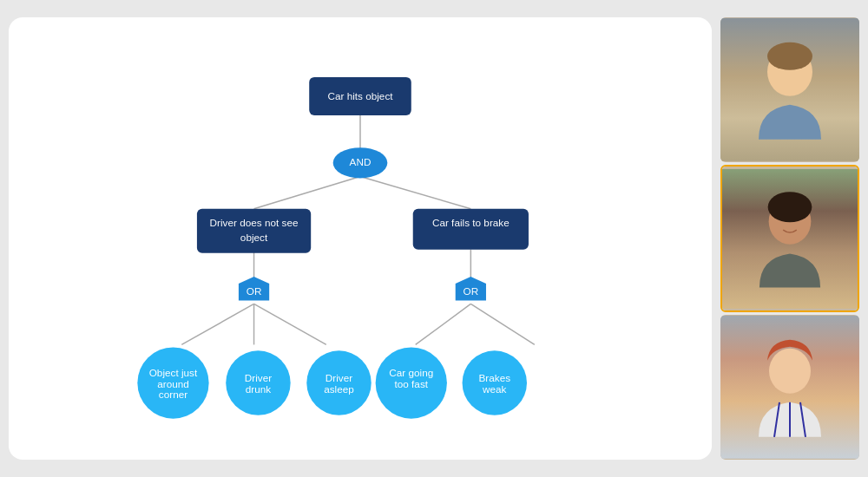 The height and width of the screenshot is (477, 868). Describe the element at coordinates (174, 394) in the screenshot. I see `leaf1-line3: corner` at that location.